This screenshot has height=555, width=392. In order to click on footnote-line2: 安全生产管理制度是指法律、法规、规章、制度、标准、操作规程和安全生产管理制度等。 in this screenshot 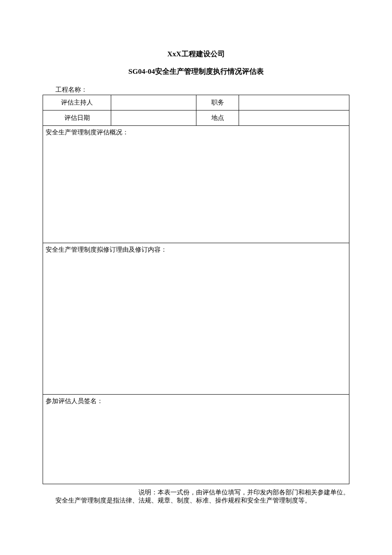, I will do `click(196, 501)`.